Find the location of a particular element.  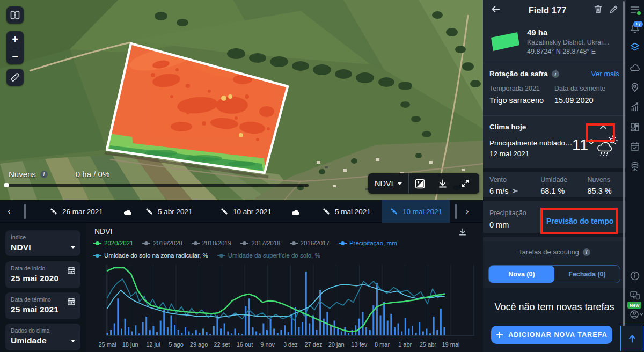

timeline-scene: 5 mai 2021 is located at coordinates (347, 211).